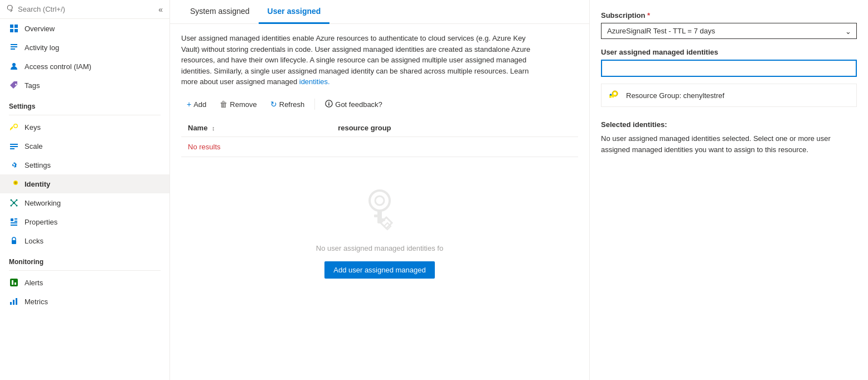 Image resolution: width=868 pixels, height=380 pixels. I want to click on empty-state-icon, so click(380, 207).